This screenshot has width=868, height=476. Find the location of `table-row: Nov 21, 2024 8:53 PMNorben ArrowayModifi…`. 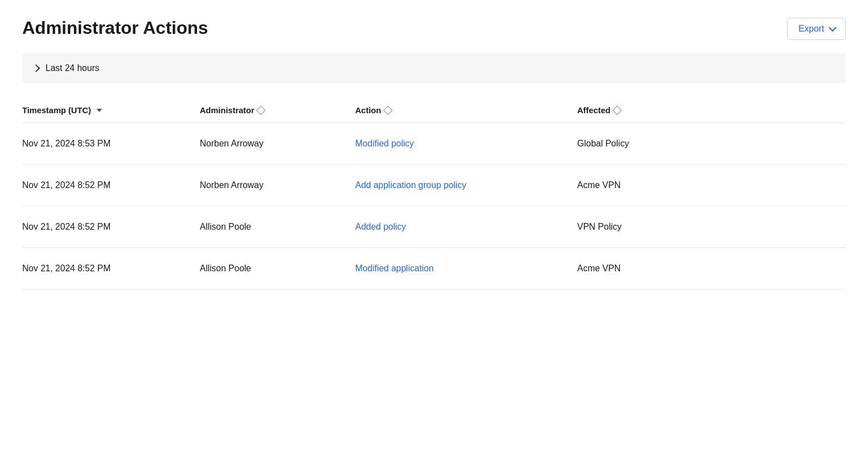

table-row: Nov 21, 2024 8:53 PMNorben ArrowayModifi… is located at coordinates (434, 144).